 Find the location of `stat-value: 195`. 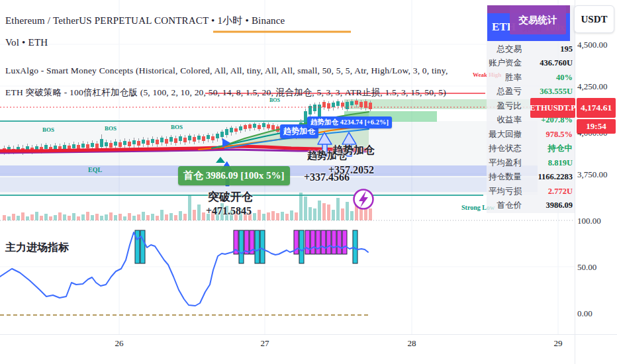

stat-value: 195 is located at coordinates (551, 49).